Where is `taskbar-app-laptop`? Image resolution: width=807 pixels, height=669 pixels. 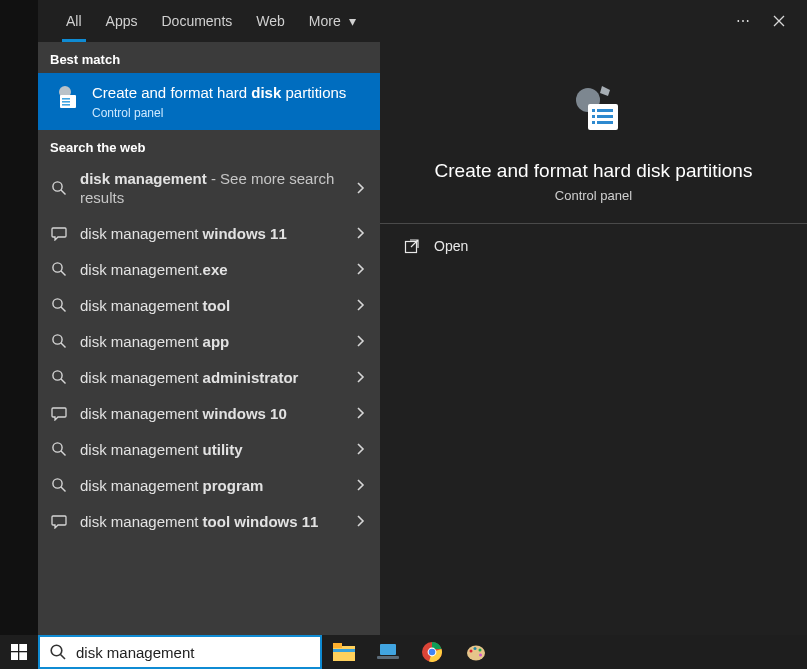 taskbar-app-laptop is located at coordinates (388, 652).